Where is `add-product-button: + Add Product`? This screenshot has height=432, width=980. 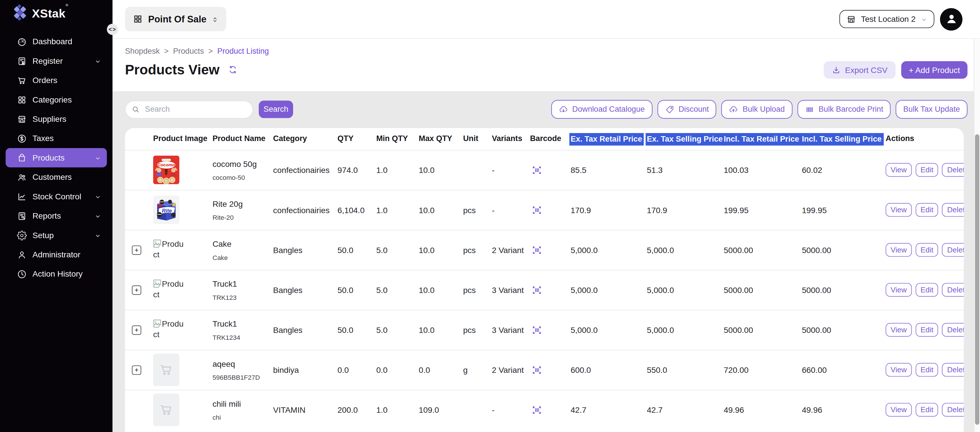 add-product-button: + Add Product is located at coordinates (934, 70).